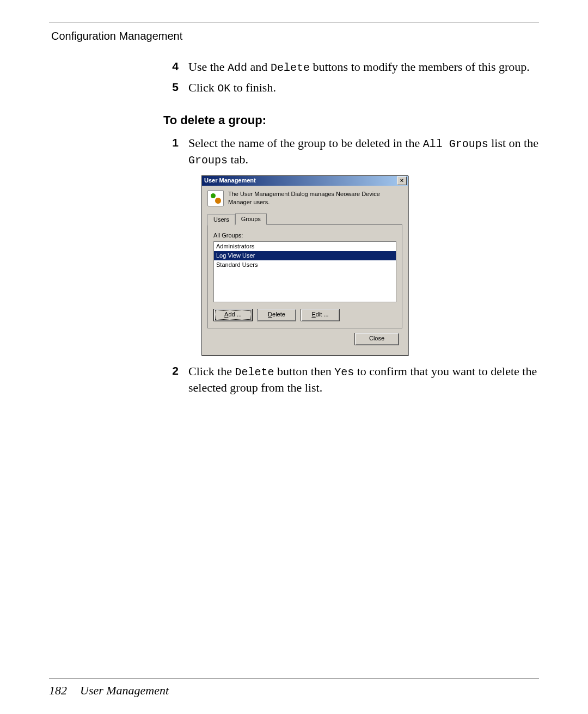 The height and width of the screenshot is (714, 588). What do you see at coordinates (364, 67) in the screenshot?
I see `step-text: Use the Add and Delete buttons to modify…` at bounding box center [364, 67].